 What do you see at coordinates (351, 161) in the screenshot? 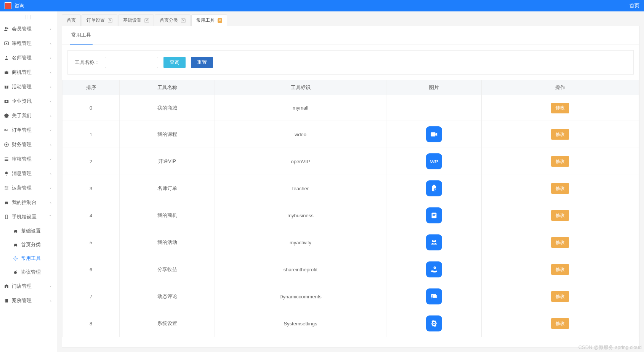
I see `table-row: 2开通VIPopenVIPVIP修改` at bounding box center [351, 161].